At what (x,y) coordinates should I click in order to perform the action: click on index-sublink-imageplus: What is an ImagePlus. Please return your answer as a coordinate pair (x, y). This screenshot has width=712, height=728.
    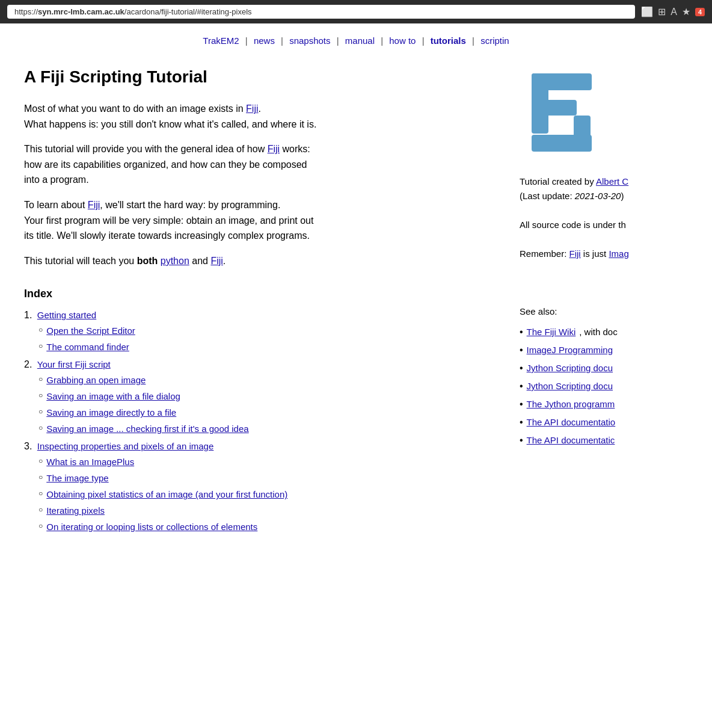
    Looking at the image, I should click on (90, 462).